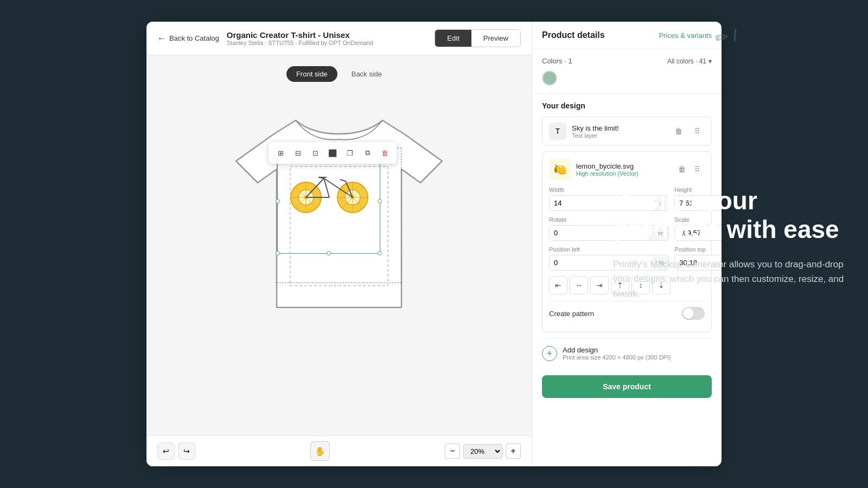 Image resolution: width=868 pixels, height=488 pixels. What do you see at coordinates (265, 38) in the screenshot?
I see `header-left: ← Back to Catalog Organic Creator T-shir…` at bounding box center [265, 38].